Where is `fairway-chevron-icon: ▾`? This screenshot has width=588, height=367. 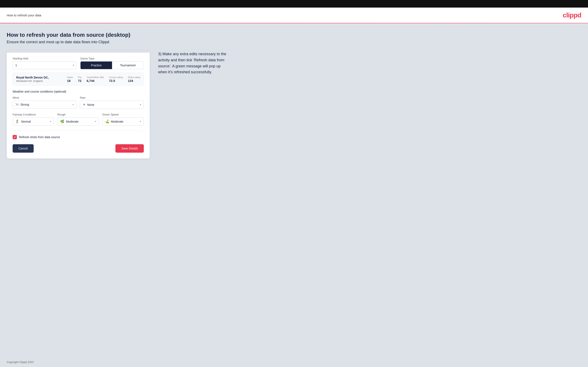
fairway-chevron-icon: ▾ is located at coordinates (51, 121).